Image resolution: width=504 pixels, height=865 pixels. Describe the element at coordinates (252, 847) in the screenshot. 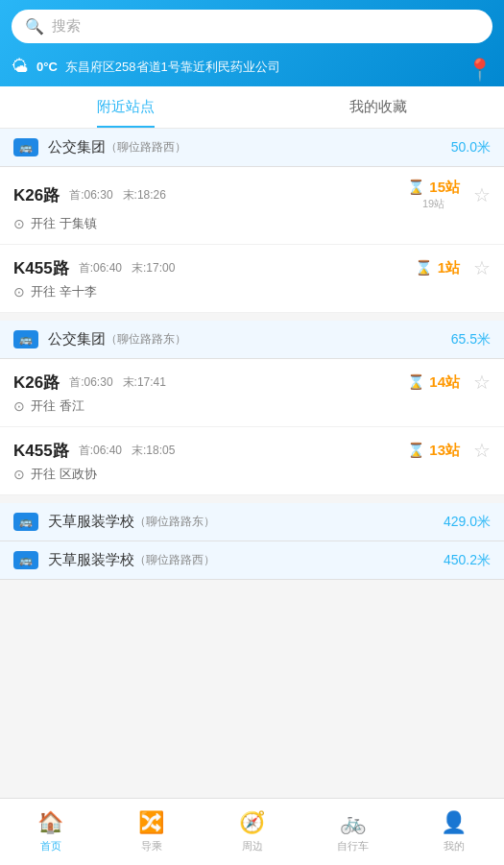

I see `nav-nearby-label: 周边` at that location.